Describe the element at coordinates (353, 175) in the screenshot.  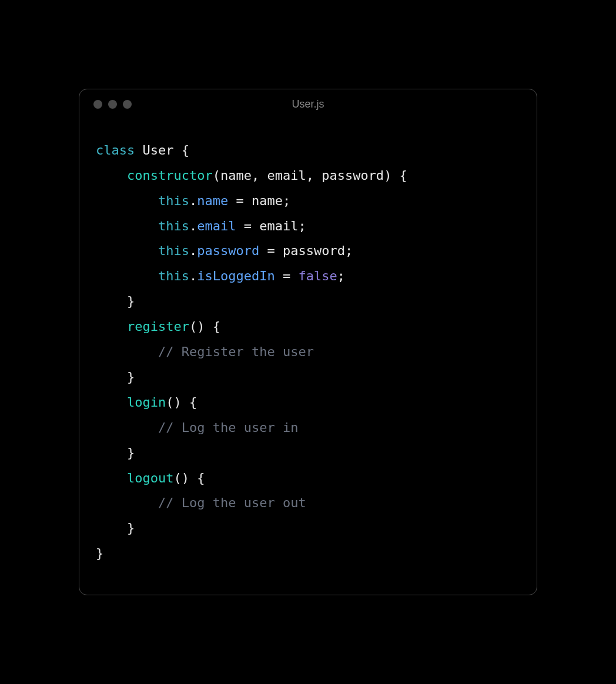
I see `param-password: password` at that location.